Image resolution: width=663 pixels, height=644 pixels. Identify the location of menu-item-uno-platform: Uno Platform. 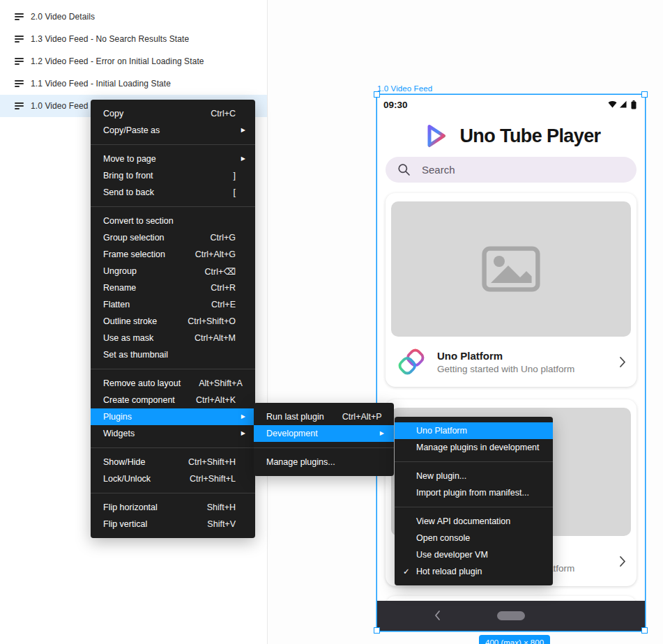
(474, 431).